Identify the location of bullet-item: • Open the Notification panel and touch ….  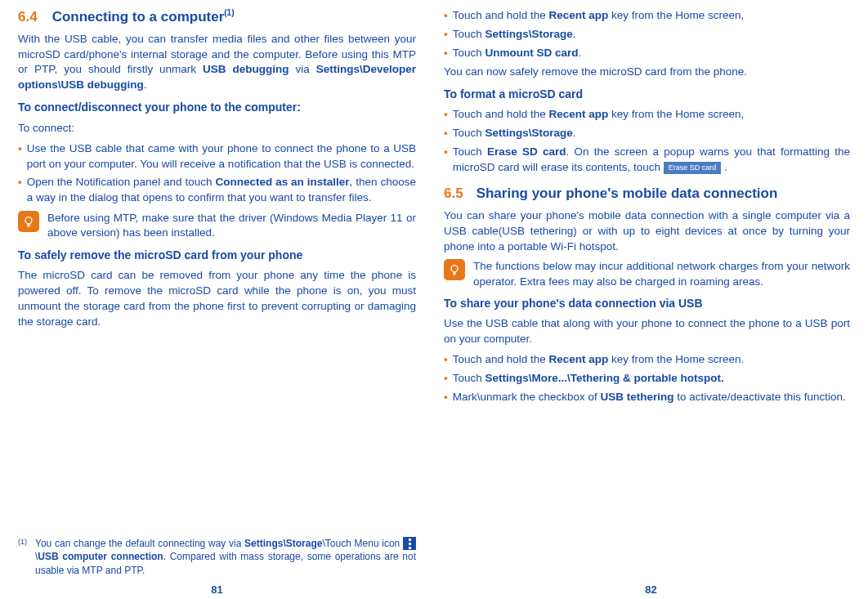
(217, 190).